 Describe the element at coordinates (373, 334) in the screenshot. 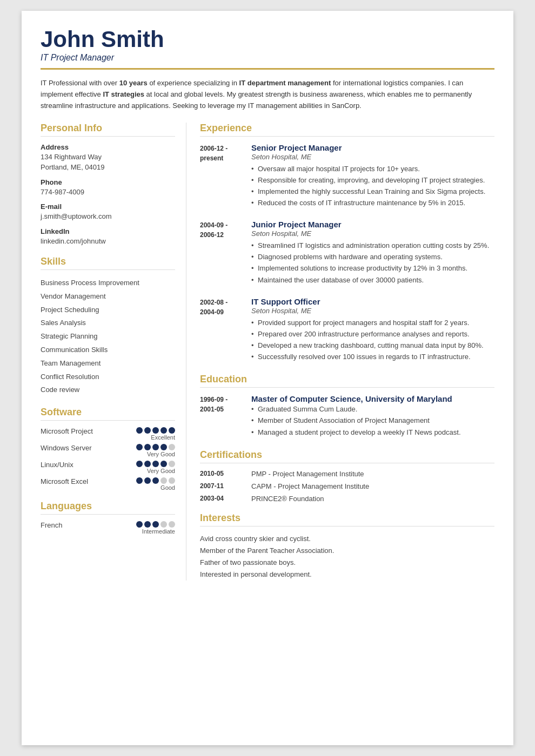

I see `bullet-item: Prepared over 200 infrastructure perform…` at that location.